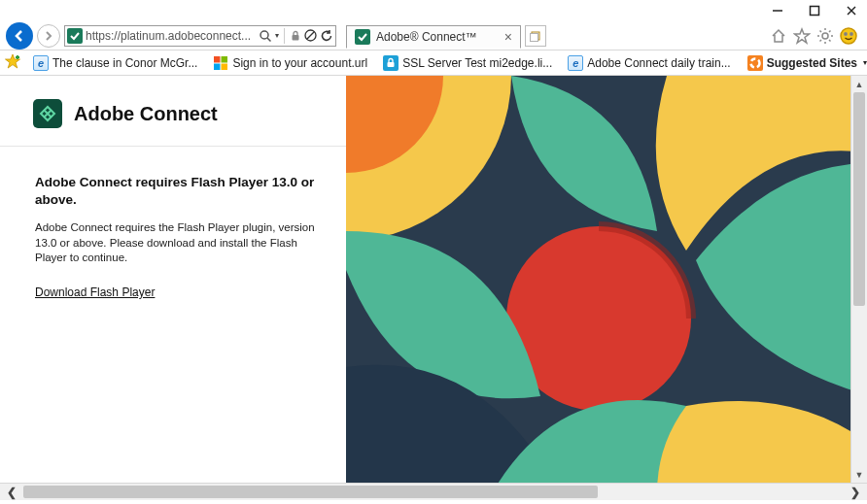 This screenshot has height=504, width=867. What do you see at coordinates (181, 243) in the screenshot?
I see `message-body: Adobe Connect requires the Flash Player …` at bounding box center [181, 243].